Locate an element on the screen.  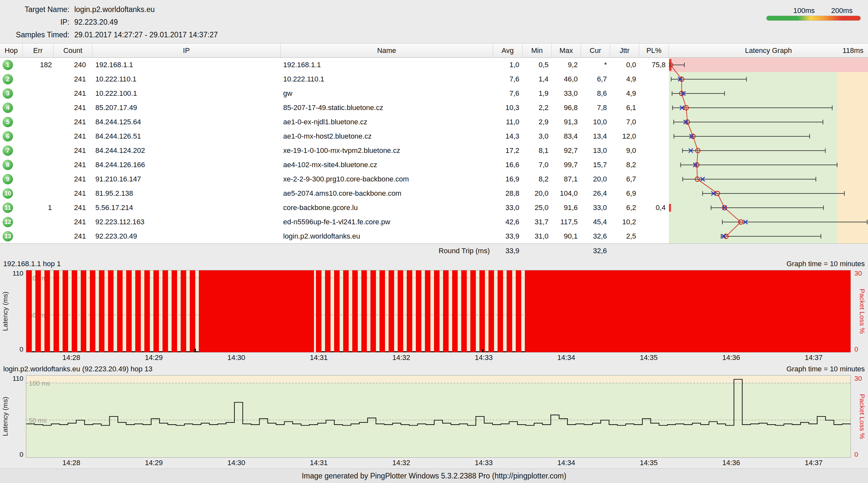
cell-hop: 13 is located at coordinates (11, 236).